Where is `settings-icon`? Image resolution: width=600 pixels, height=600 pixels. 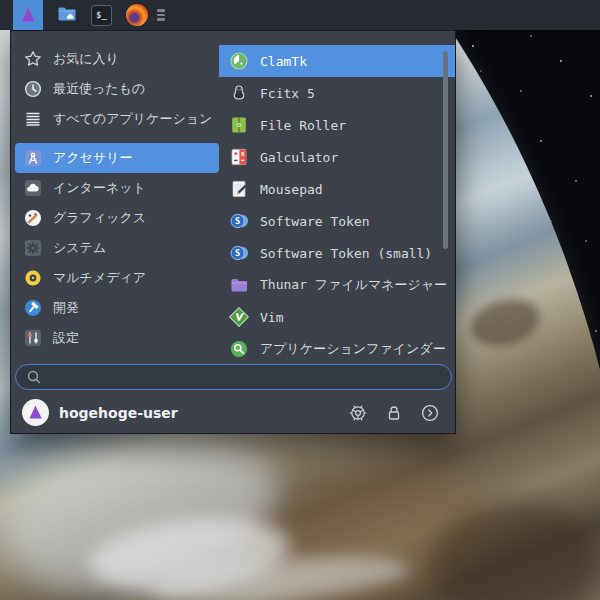
settings-icon is located at coordinates (33, 338).